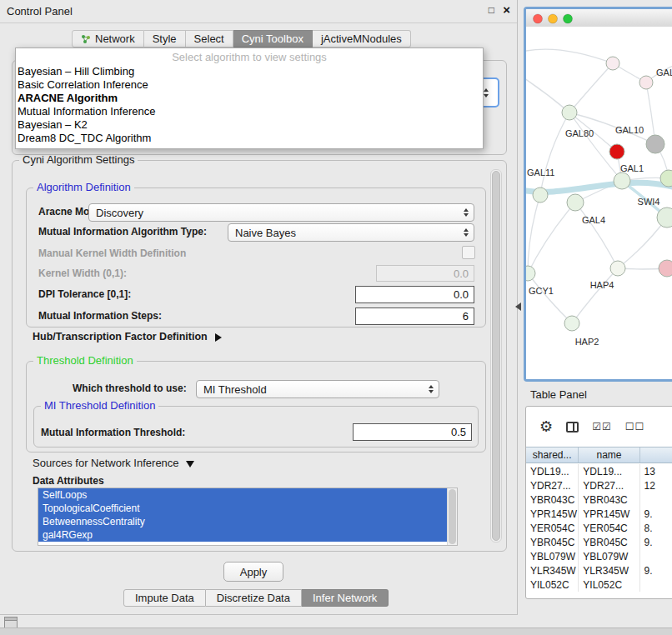  I want to click on tab-network: Network, so click(108, 38).